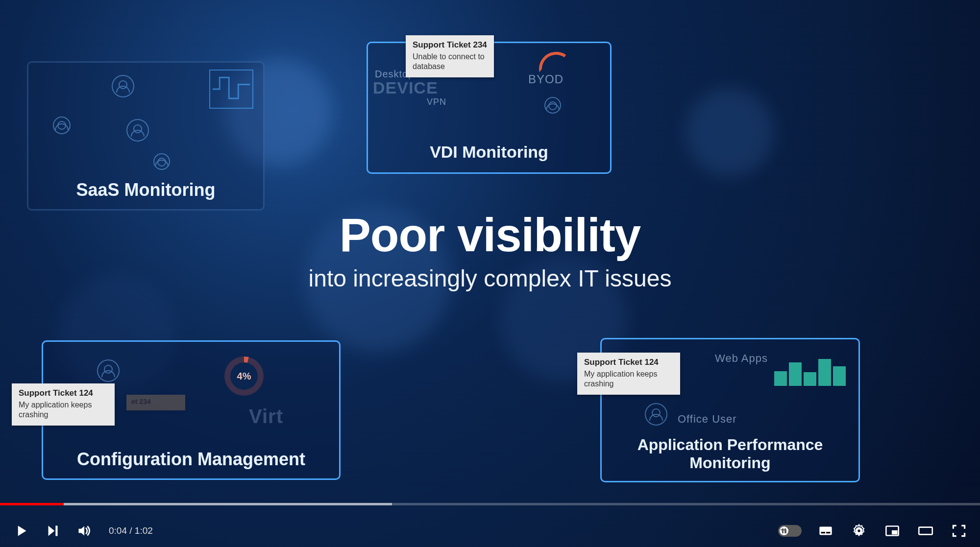 The image size is (980, 547). What do you see at coordinates (156, 403) in the screenshot?
I see `ticket-faded: et 234` at bounding box center [156, 403].